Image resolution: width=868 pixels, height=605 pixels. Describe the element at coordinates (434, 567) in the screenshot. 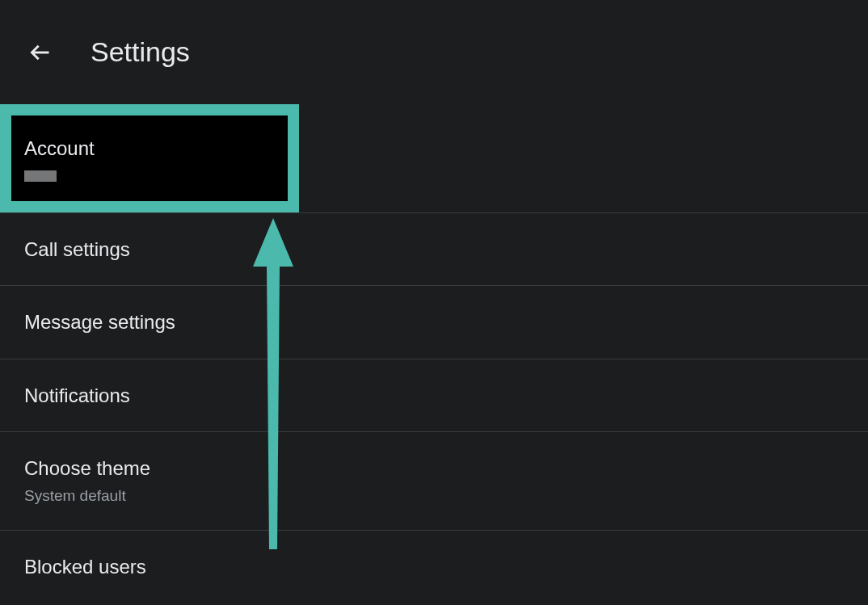

I see `settings-item-title: Blocked users` at that location.